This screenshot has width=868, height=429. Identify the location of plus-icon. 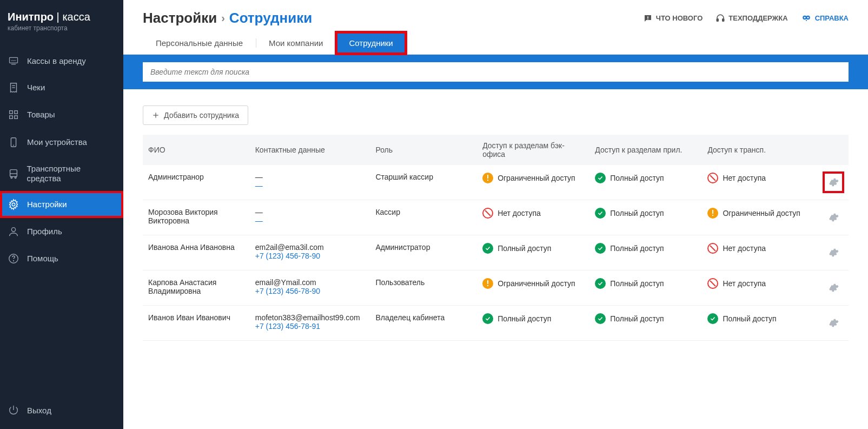
(156, 115).